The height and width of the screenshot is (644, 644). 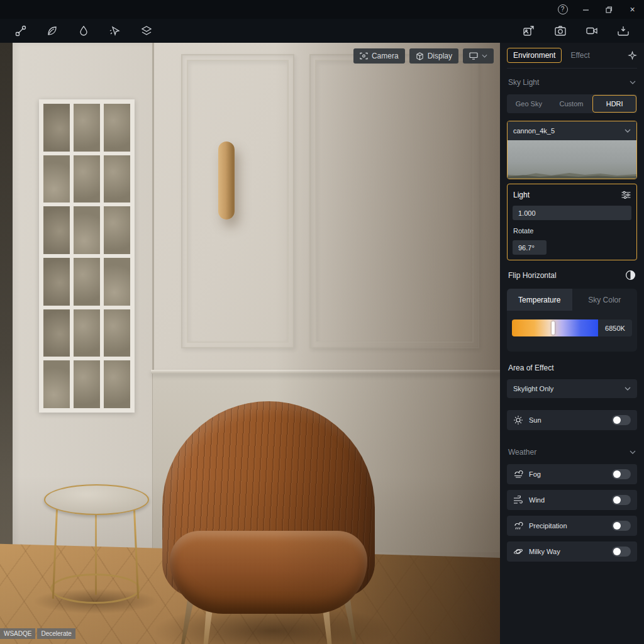 I want to click on cube-icon, so click(x=420, y=57).